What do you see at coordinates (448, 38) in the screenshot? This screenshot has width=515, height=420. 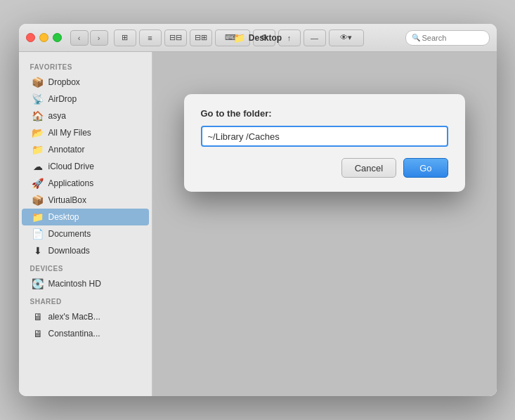 I see `search-box: 🔍` at bounding box center [448, 38].